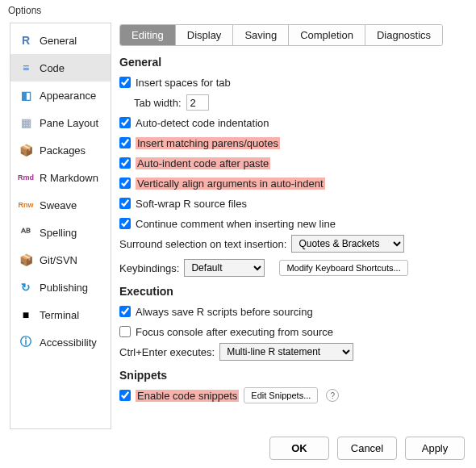 The width and height of the screenshot is (476, 468). What do you see at coordinates (148, 36) in the screenshot?
I see `tab-editing: Editing` at bounding box center [148, 36].